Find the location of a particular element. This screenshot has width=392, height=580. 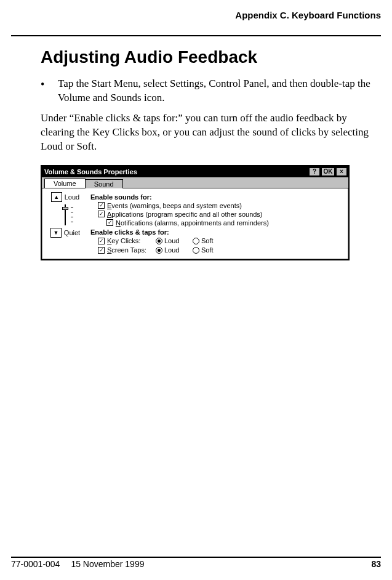

doc-number: 77-0001-004 is located at coordinates (36, 564).